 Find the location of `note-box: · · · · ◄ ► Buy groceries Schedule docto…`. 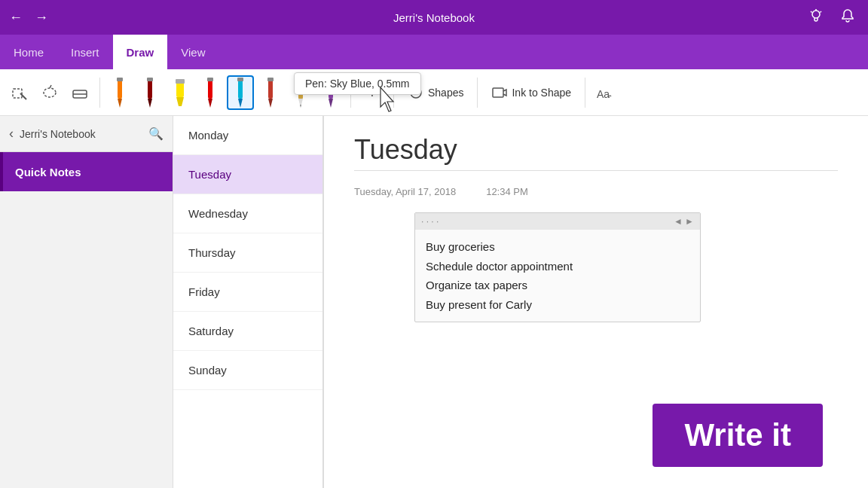

note-box: · · · · ◄ ► Buy groceries Schedule docto… is located at coordinates (558, 267).